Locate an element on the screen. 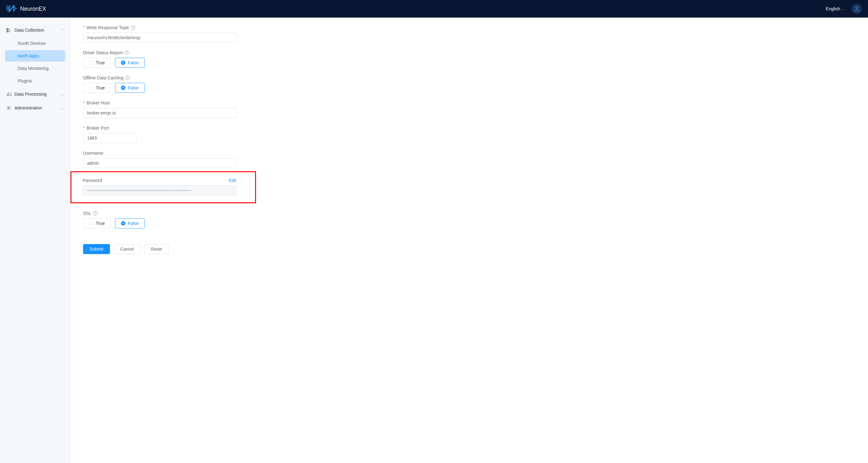 This screenshot has height=463, width=868. brand-name: NeuronEX is located at coordinates (33, 9).